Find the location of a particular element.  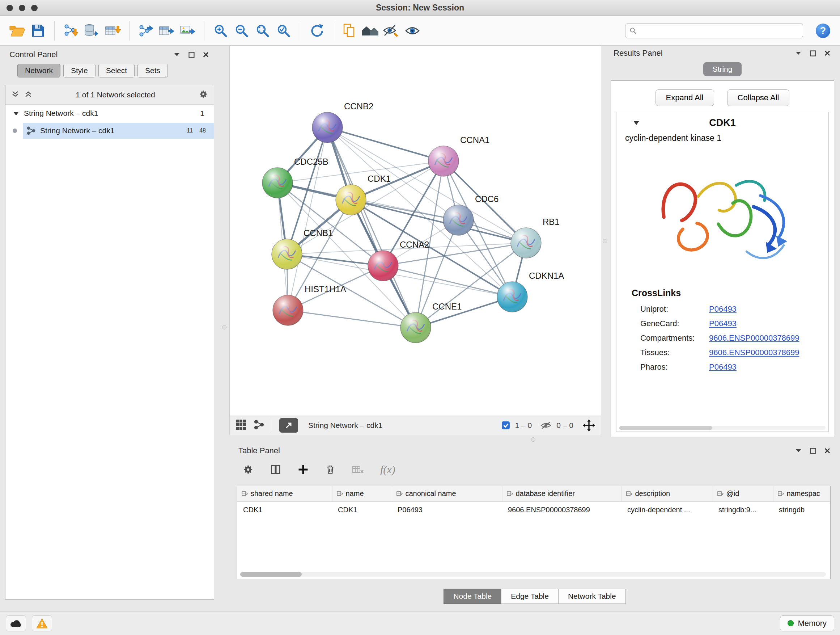

import-database-button is located at coordinates (92, 31).